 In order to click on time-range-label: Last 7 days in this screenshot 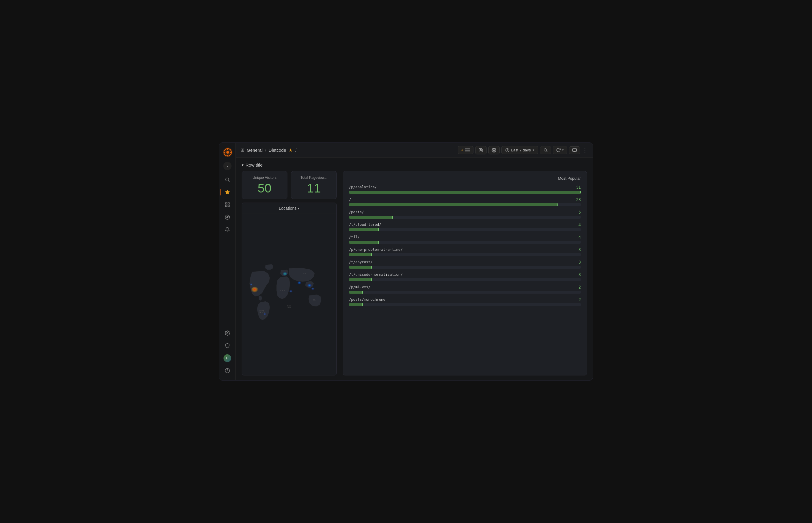, I will do `click(521, 150)`.